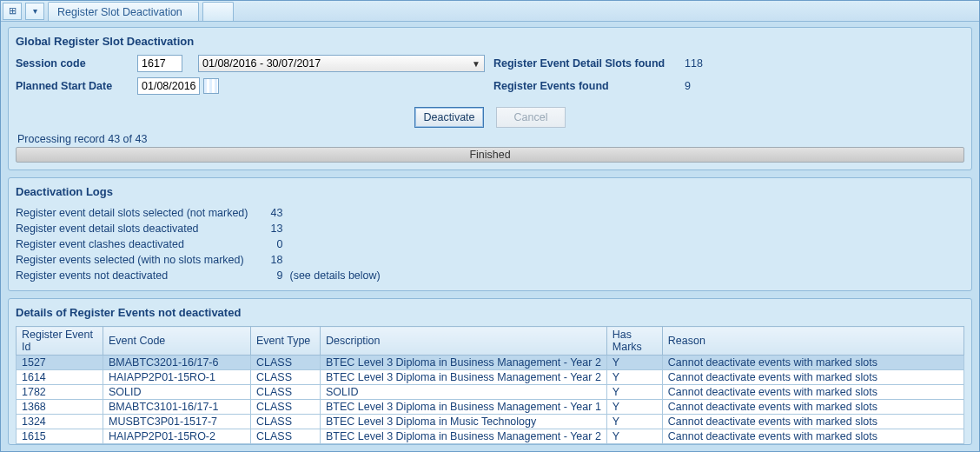  I want to click on log-label: Register event detail slots selected (no…, so click(136, 213).